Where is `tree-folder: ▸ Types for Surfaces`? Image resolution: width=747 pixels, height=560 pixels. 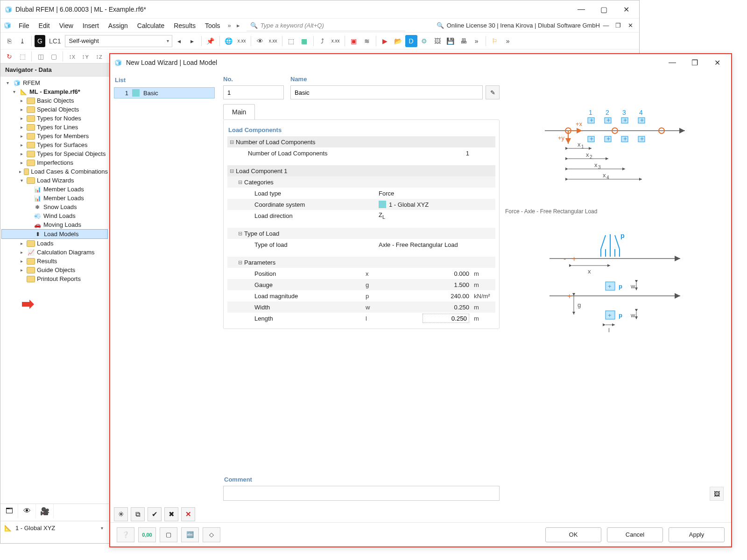
tree-folder: ▸ Types for Surfaces is located at coordinates (55, 145).